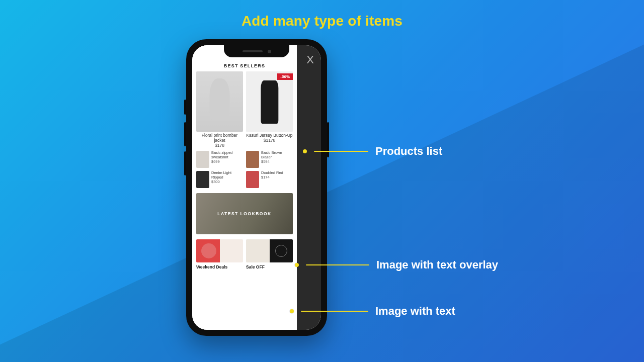 This screenshot has width=644, height=362. Describe the element at coordinates (437, 265) in the screenshot. I see `callout-label: Image with text overlay` at that location.